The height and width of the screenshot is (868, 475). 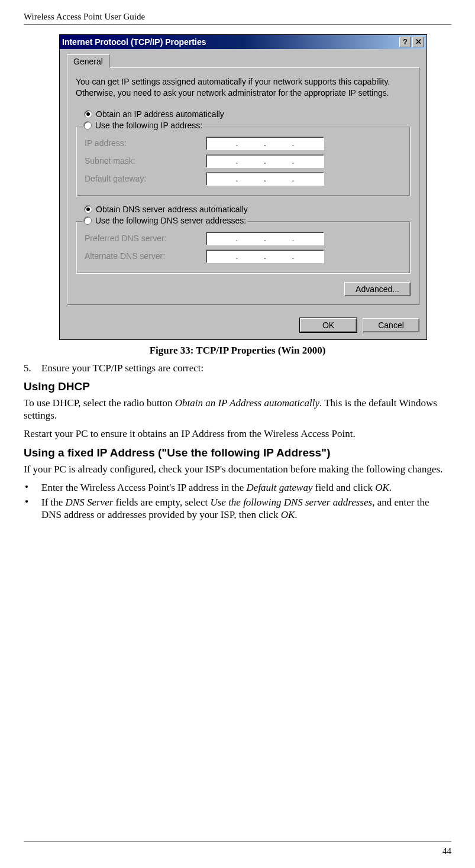 What do you see at coordinates (172, 209) in the screenshot?
I see `radio-label: Obtain DNS server address automatically` at bounding box center [172, 209].